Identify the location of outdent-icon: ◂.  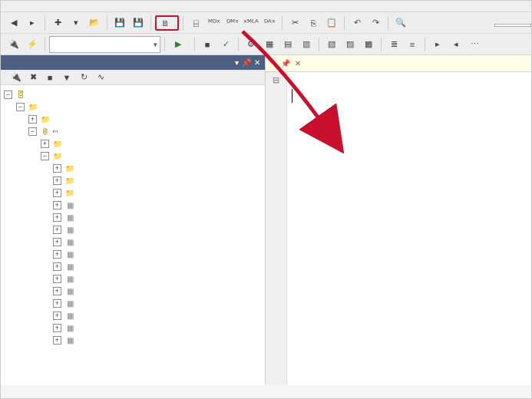
(456, 45).